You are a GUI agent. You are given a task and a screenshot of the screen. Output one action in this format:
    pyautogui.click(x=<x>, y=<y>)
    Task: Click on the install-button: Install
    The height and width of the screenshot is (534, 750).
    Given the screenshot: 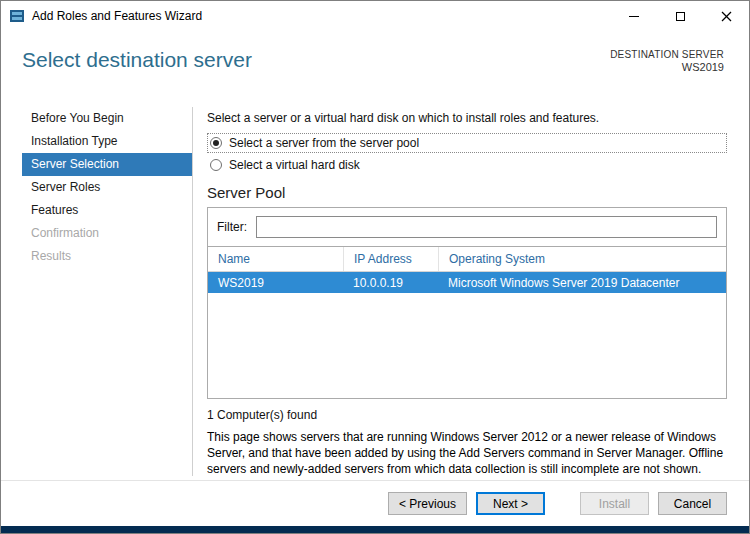 What is the action you would take?
    pyautogui.click(x=614, y=504)
    